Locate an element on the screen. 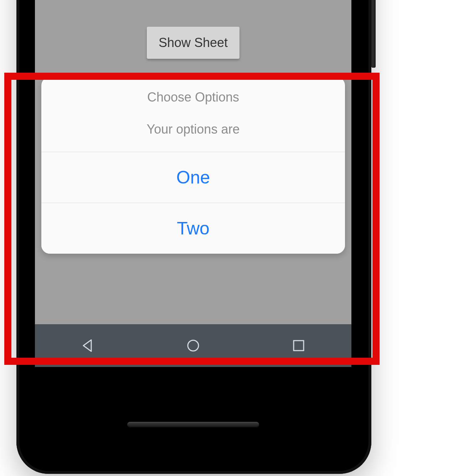 The image size is (474, 476). phone-speaker is located at coordinates (193, 425).